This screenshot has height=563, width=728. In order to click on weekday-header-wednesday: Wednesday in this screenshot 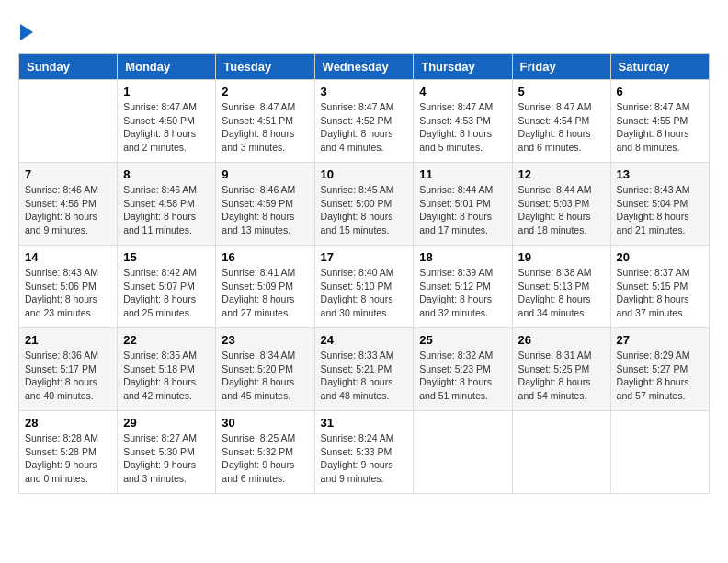, I will do `click(364, 67)`.